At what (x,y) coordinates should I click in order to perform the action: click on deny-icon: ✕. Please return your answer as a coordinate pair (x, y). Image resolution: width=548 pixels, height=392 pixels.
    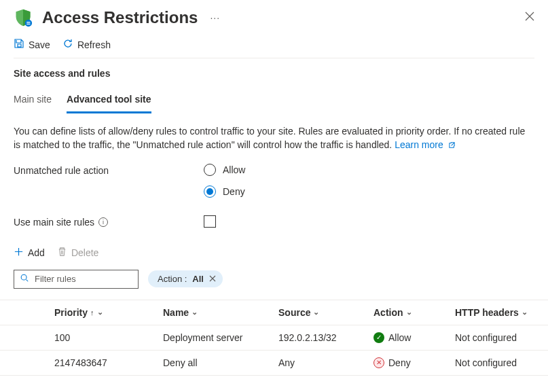
    Looking at the image, I should click on (379, 363).